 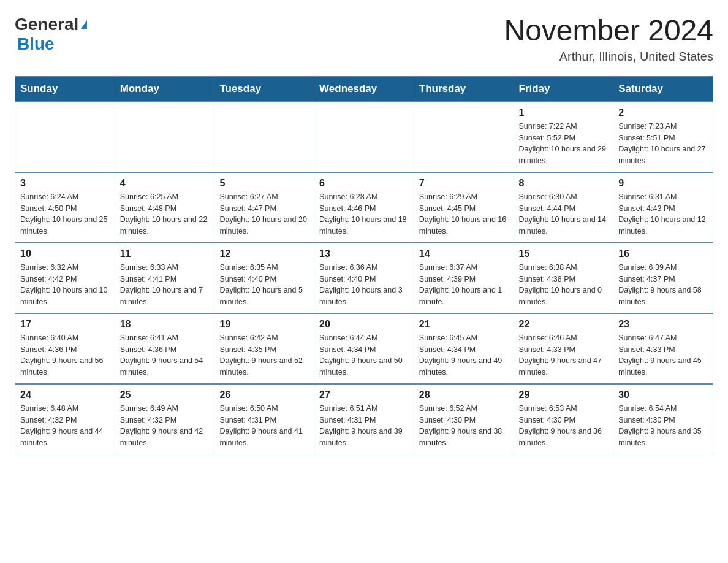 What do you see at coordinates (663, 183) in the screenshot?
I see `day-number: 9` at bounding box center [663, 183].